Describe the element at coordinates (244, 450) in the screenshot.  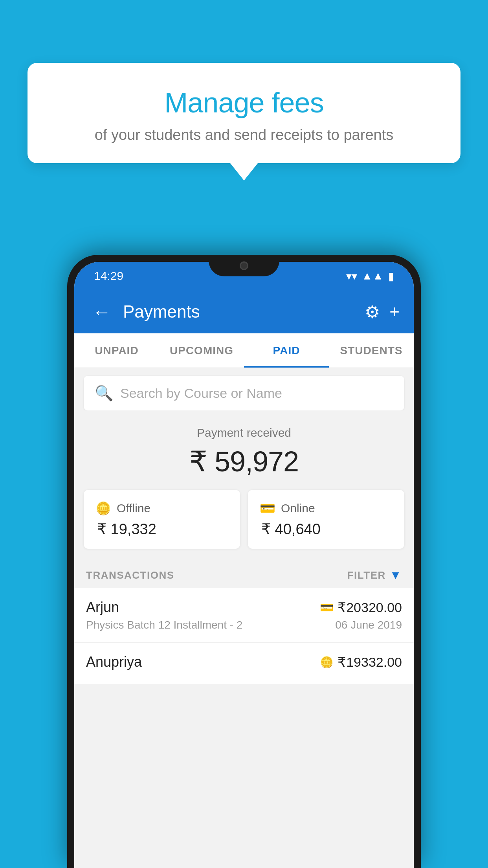
I see `payment-summary: Payment received ₹ 59,972` at that location.